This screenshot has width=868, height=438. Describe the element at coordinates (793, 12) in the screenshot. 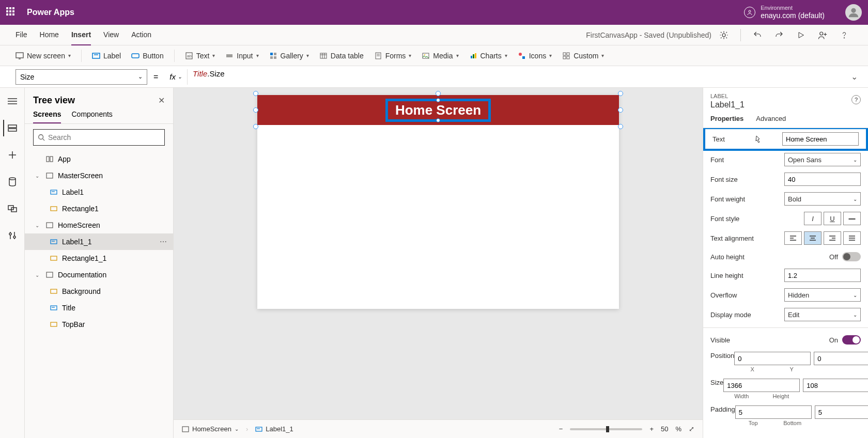

I see `environment-picker: Environment enayu.com (default)` at that location.